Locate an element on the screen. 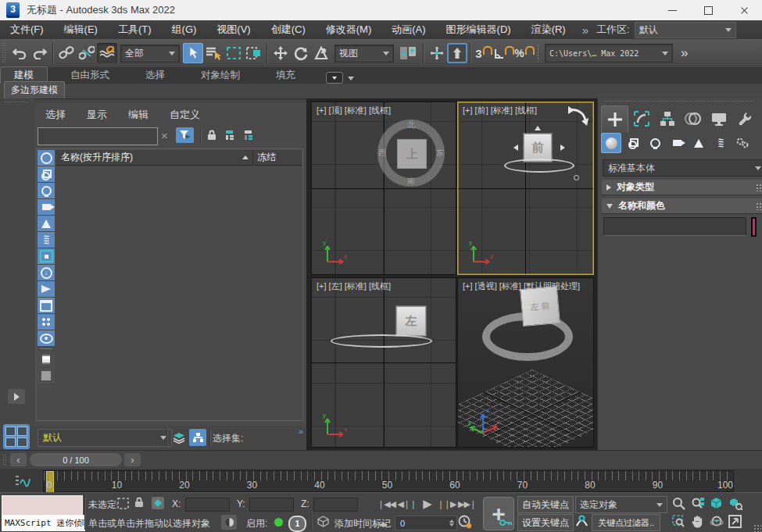 This screenshot has height=532, width=762. key-mode-dropdown: 选定对象 is located at coordinates (621, 505).